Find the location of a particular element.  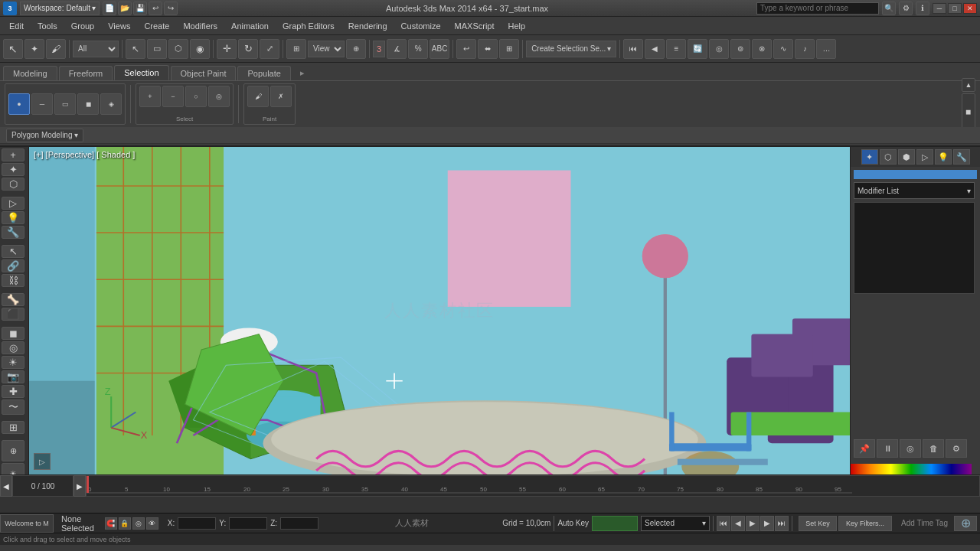

rotate-button: ↻ is located at coordinates (248, 49).